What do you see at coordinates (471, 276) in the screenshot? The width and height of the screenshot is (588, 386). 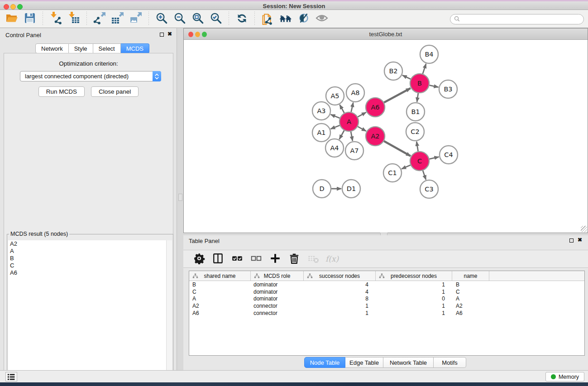 I see `column-header-name: name` at bounding box center [471, 276].